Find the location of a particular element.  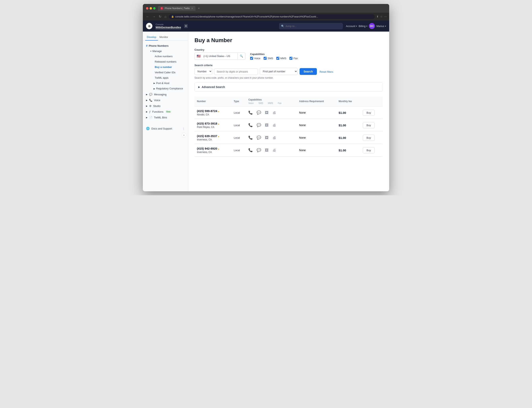

search-button: Search is located at coordinates (308, 71).